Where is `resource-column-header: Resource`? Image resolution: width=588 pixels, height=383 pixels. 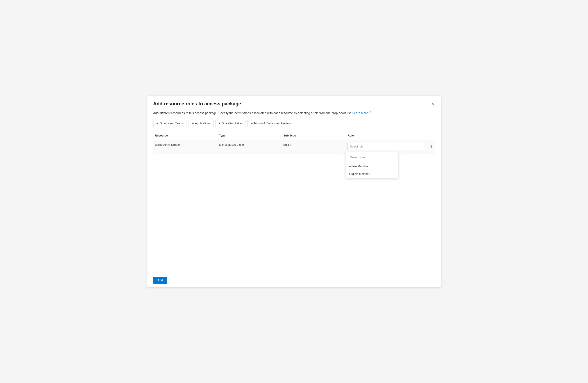 resource-column-header: Resource is located at coordinates (185, 136).